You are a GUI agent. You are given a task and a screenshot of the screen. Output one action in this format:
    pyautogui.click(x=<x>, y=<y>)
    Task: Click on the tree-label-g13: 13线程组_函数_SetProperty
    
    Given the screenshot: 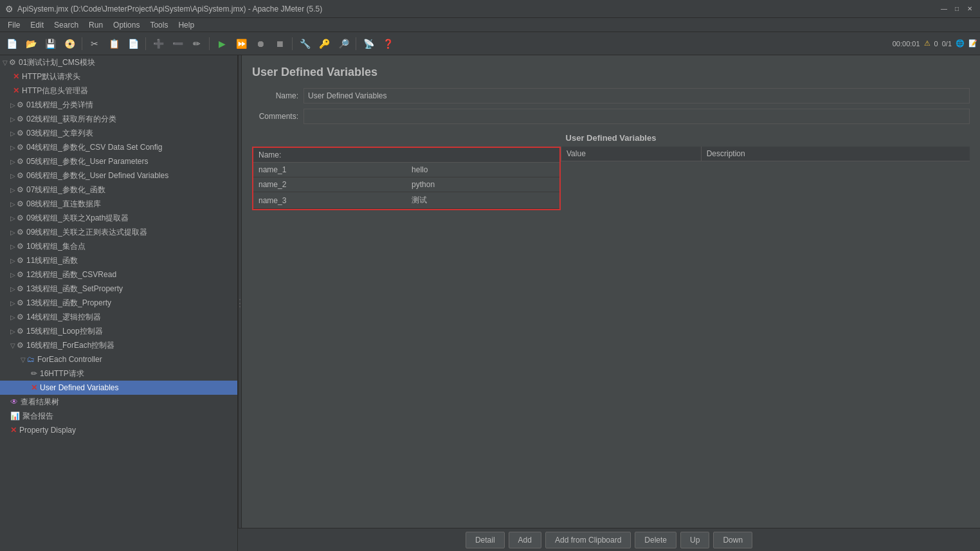 What is the action you would take?
    pyautogui.click(x=75, y=289)
    